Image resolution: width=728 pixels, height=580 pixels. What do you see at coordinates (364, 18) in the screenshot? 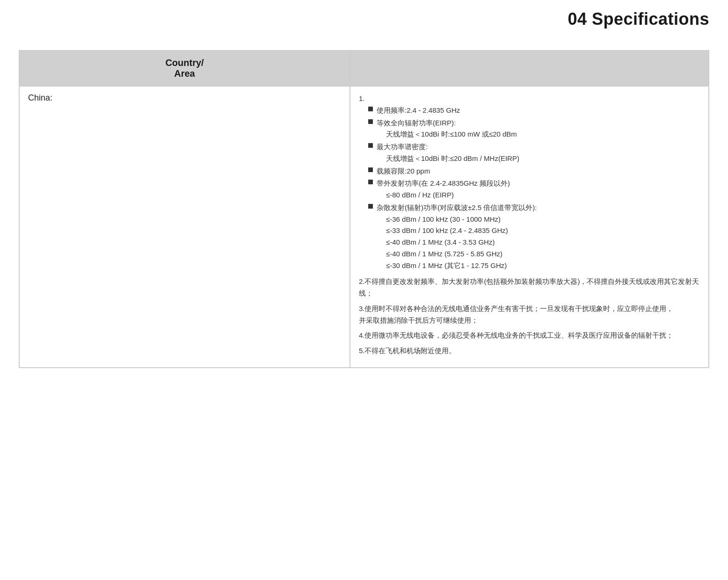
I see `page-header: 04 Specifications` at bounding box center [364, 18].